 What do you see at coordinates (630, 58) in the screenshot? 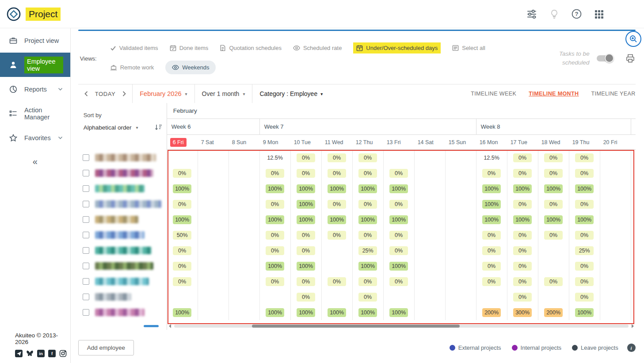
I see `print-icon` at bounding box center [630, 58].